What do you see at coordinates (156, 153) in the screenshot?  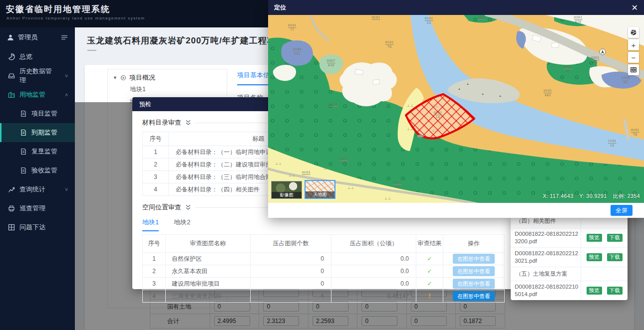 I see `cell-seq: 1` at bounding box center [156, 153].